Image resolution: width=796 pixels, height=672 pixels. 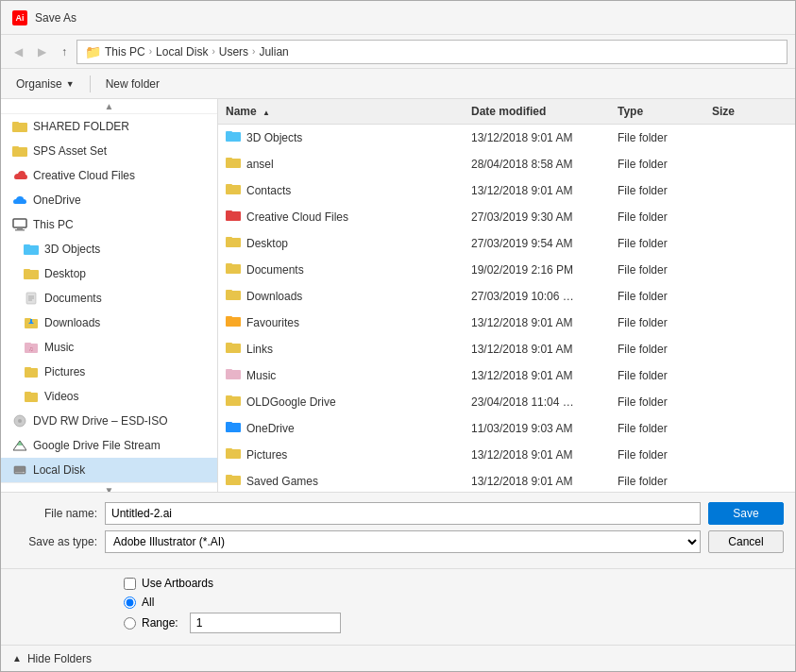 I want to click on sidebar-item-label: This PC, so click(x=121, y=225).